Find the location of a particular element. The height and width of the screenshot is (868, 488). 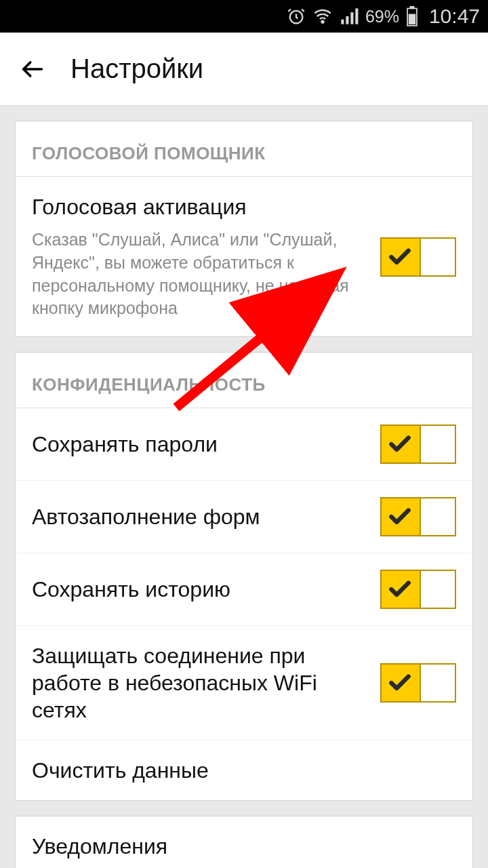

row-title: Сохранять пароли is located at coordinates (199, 444).